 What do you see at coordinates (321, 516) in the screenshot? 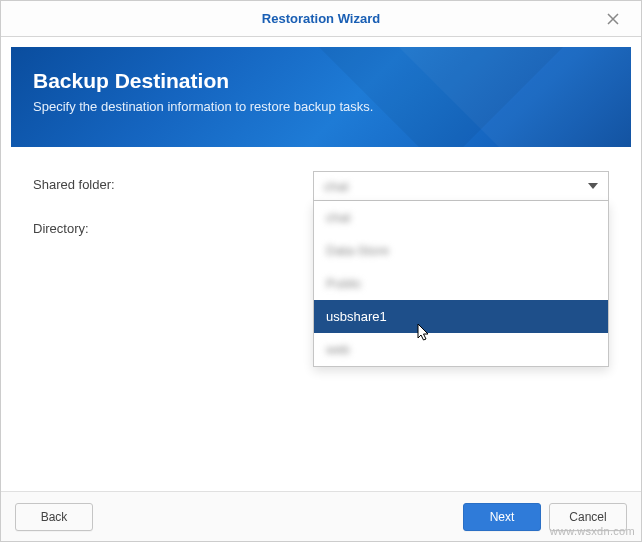
I see `footer: Back Next Cancel` at bounding box center [321, 516].